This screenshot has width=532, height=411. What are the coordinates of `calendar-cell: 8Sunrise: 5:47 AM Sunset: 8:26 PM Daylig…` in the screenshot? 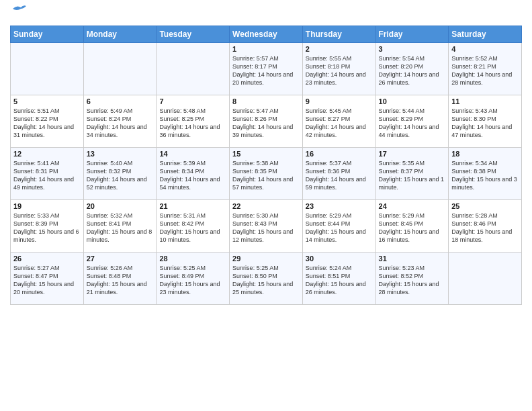 It's located at (266, 121).